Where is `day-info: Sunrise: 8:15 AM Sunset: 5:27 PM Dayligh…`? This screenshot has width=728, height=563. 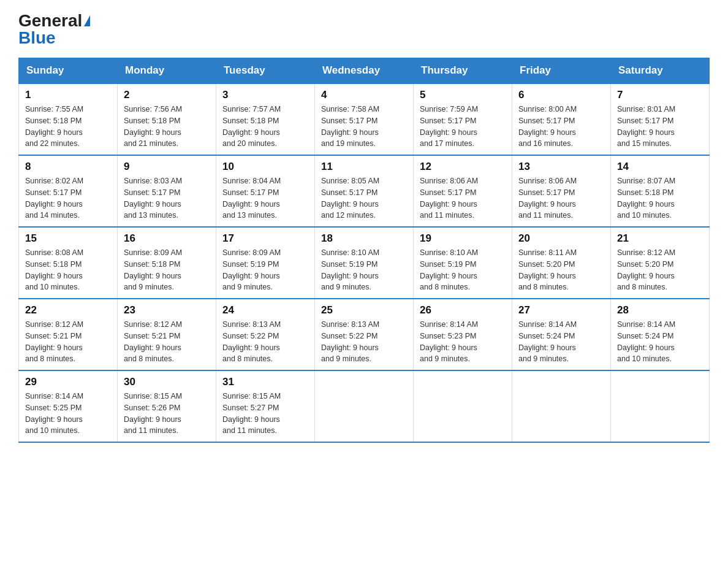
day-info: Sunrise: 8:15 AM Sunset: 5:27 PM Dayligh… is located at coordinates (265, 413).